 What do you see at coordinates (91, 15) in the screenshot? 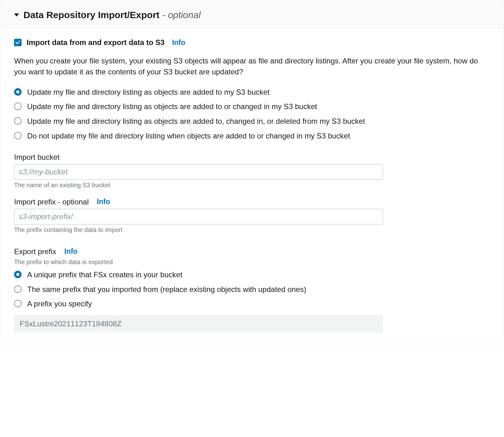
I see `panel-title-text: Data Repository Import/Export` at bounding box center [91, 15].